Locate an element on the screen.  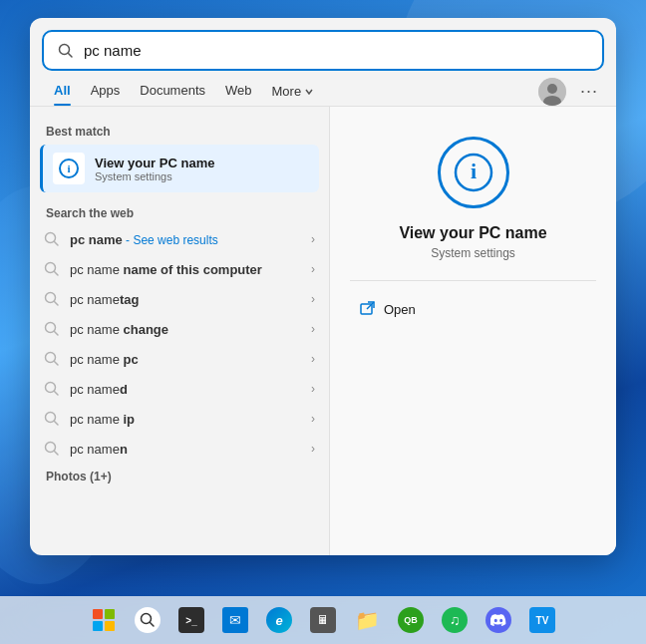
avatar is located at coordinates (552, 92).